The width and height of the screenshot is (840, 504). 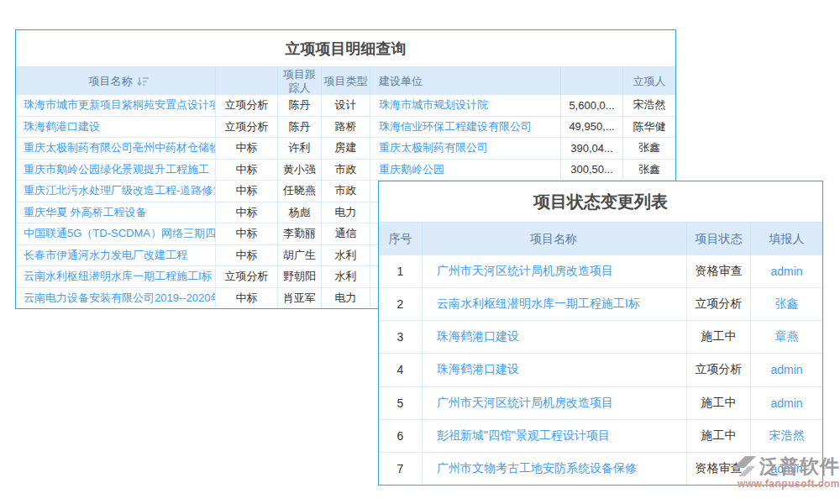 What do you see at coordinates (247, 81) in the screenshot?
I see `col-project-phase` at bounding box center [247, 81].